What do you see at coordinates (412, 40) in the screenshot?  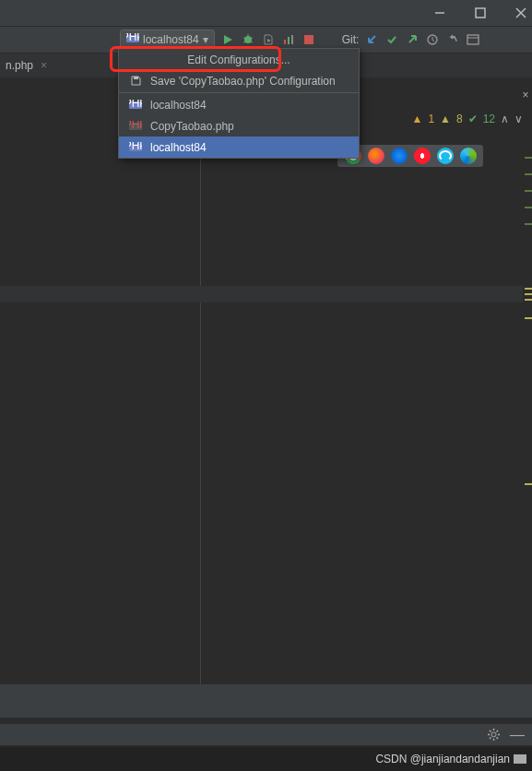 I see `git-push-icon` at bounding box center [412, 40].